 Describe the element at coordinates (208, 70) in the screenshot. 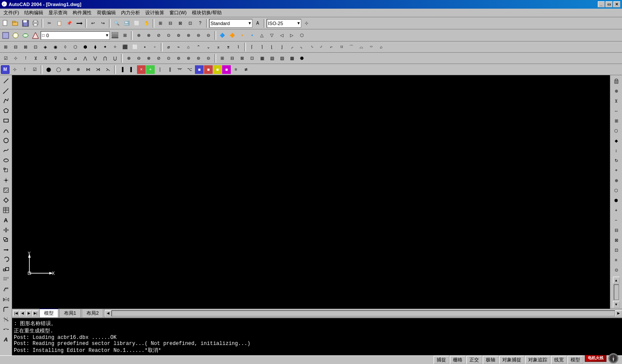

I see `t5-21: ■` at that location.